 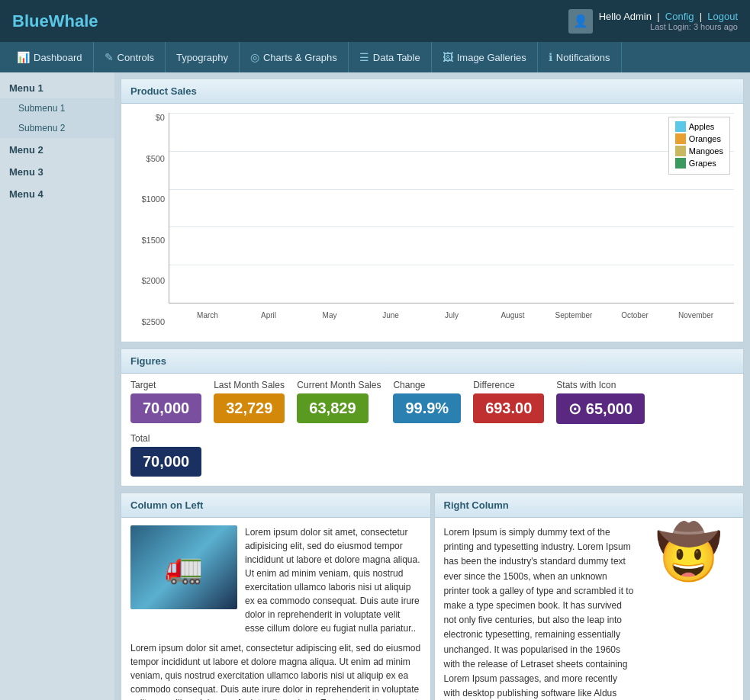 What do you see at coordinates (589, 613) in the screenshot?
I see `right-col-body: Lorem Ipsum is simply dummy text of the …` at bounding box center [589, 613].